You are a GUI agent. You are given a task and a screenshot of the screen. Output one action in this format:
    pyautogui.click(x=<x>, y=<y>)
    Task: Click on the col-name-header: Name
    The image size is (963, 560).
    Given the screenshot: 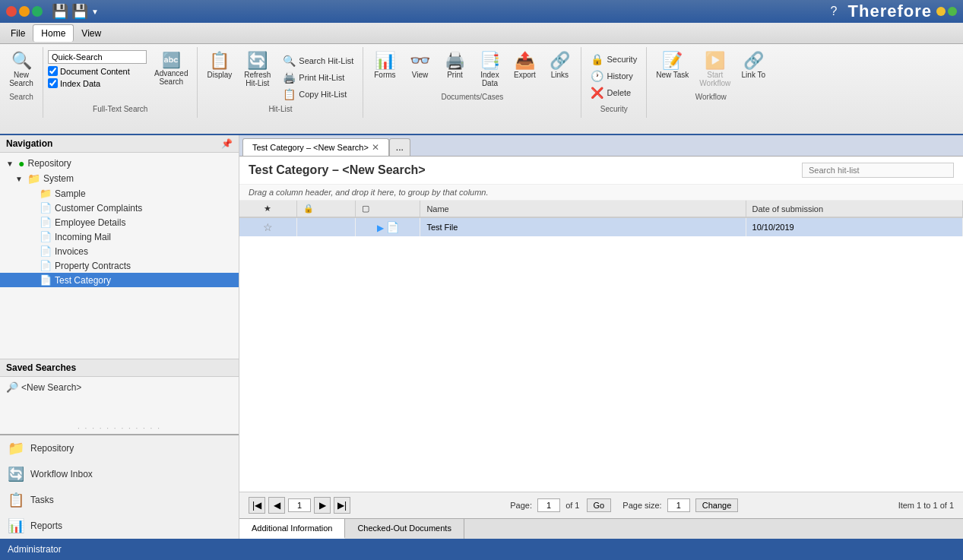 What is the action you would take?
    pyautogui.click(x=583, y=209)
    